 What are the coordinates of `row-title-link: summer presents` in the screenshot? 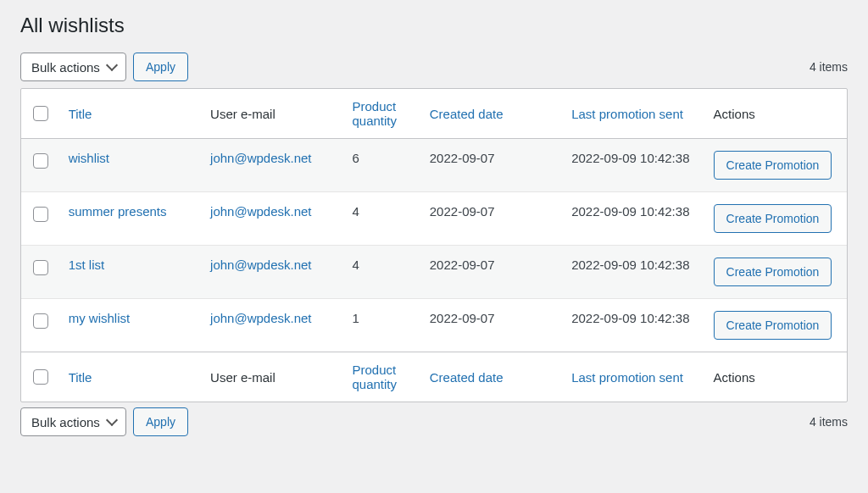 It's located at (118, 212).